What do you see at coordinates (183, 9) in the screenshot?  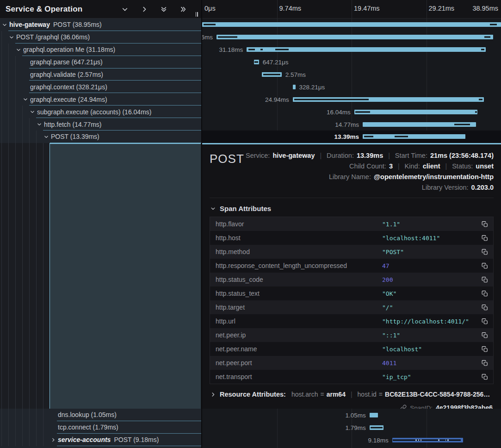 I see `double-chevron-right-icon` at bounding box center [183, 9].